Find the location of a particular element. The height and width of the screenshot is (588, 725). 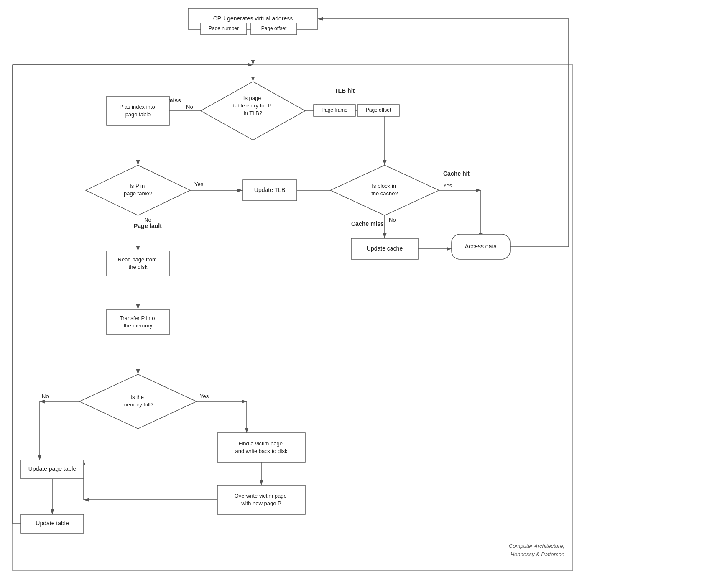

update-cache-label: Update cache is located at coordinates (385, 248).